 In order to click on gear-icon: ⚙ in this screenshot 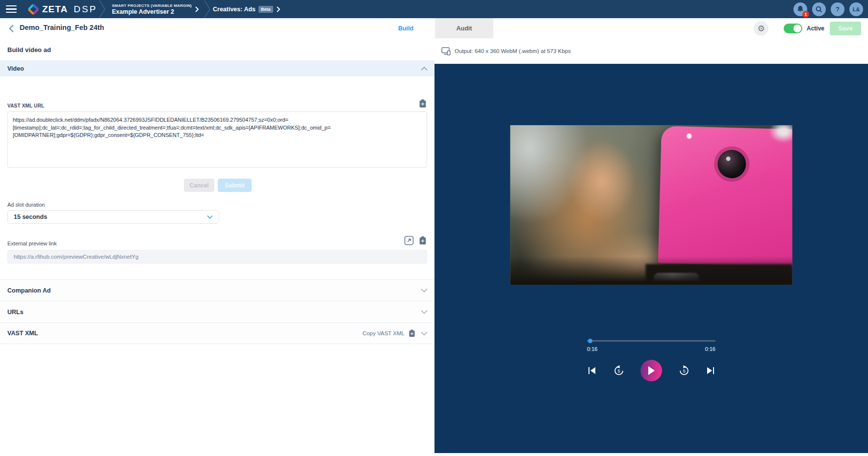, I will do `click(761, 28)`.